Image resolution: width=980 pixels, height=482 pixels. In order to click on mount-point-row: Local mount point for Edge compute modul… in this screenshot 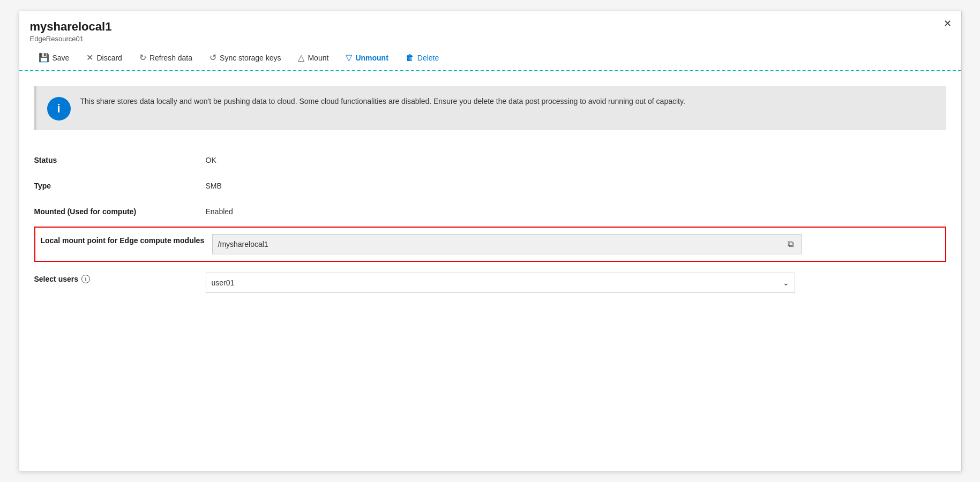, I will do `click(490, 244)`.